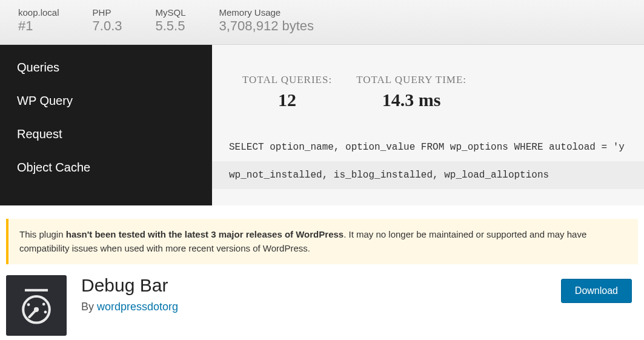 The width and height of the screenshot is (644, 340). I want to click on plugin-icon, so click(36, 305).